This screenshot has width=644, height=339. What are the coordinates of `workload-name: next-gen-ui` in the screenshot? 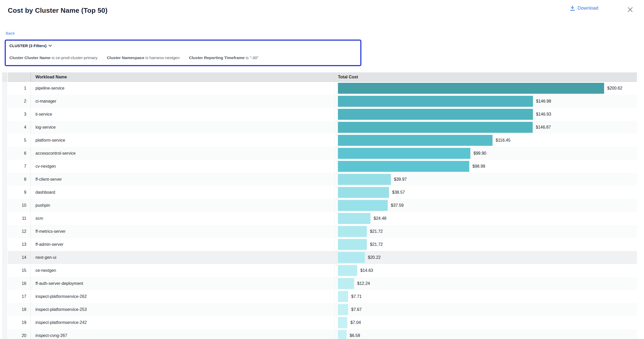 It's located at (183, 258).